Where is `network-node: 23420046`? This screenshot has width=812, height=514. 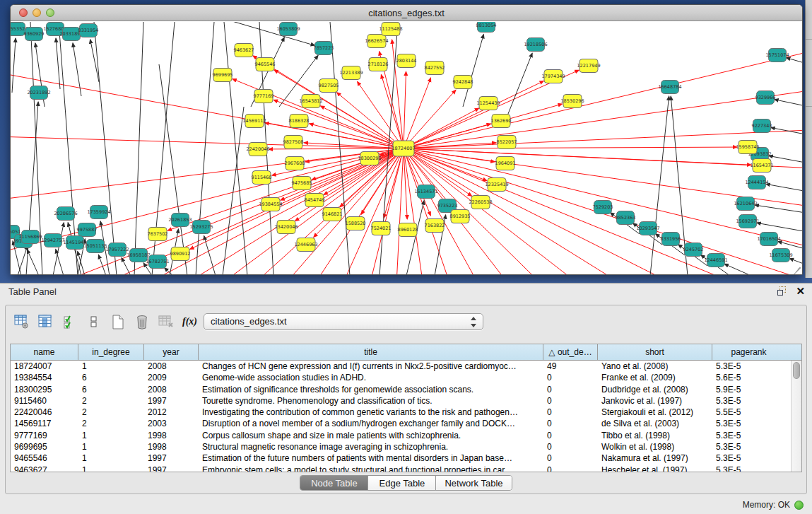 network-node: 23420046 is located at coordinates (286, 228).